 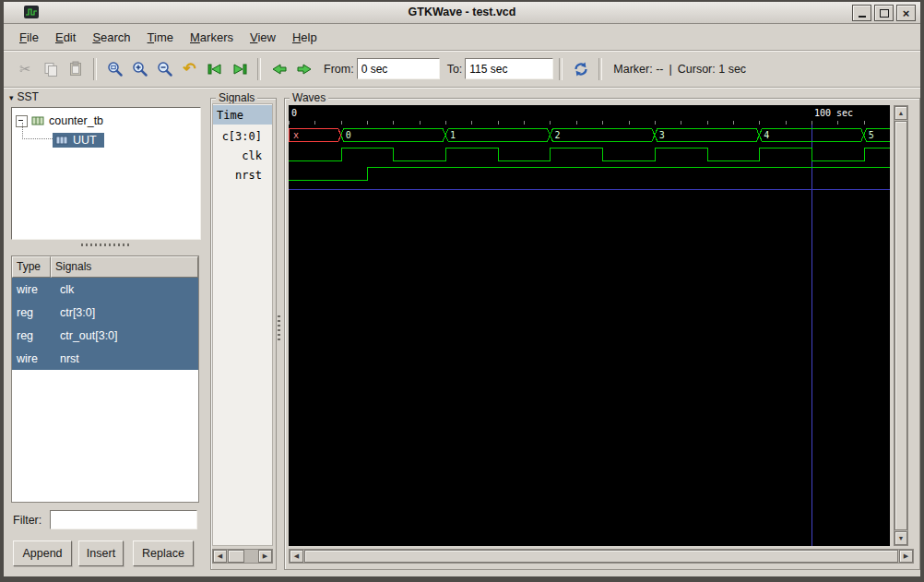 What do you see at coordinates (28, 520) in the screenshot?
I see `filter-label: Filter:` at bounding box center [28, 520].